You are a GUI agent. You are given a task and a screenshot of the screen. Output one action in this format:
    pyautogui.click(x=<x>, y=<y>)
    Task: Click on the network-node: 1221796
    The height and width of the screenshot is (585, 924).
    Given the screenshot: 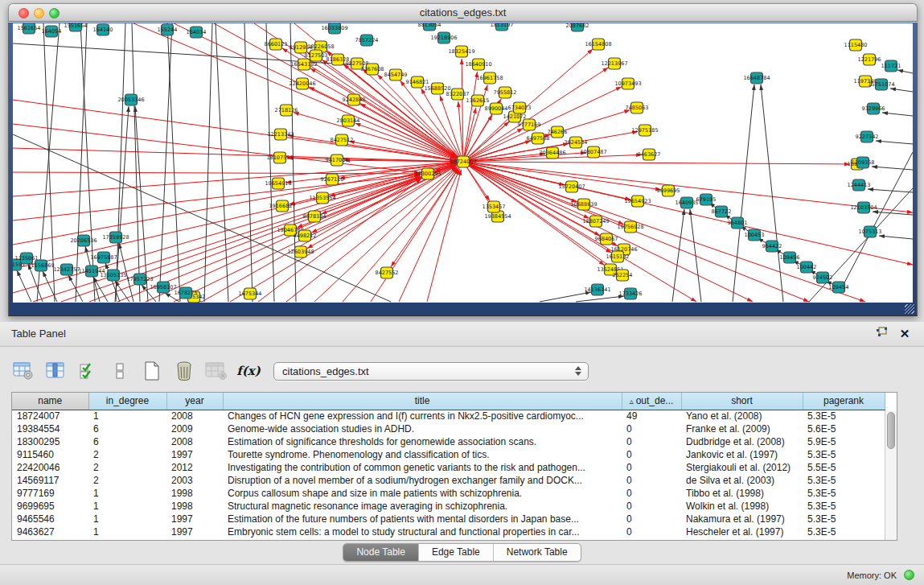 What is the action you would take?
    pyautogui.click(x=870, y=60)
    